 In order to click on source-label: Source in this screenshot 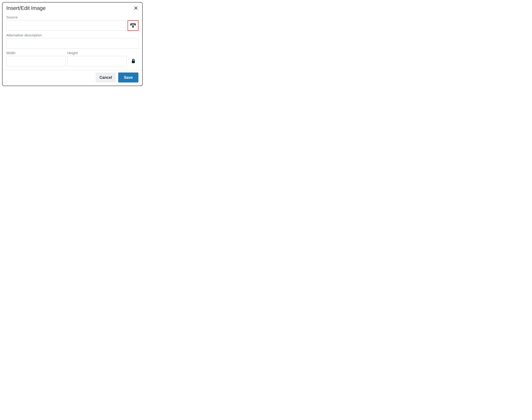, I will do `click(72, 17)`.